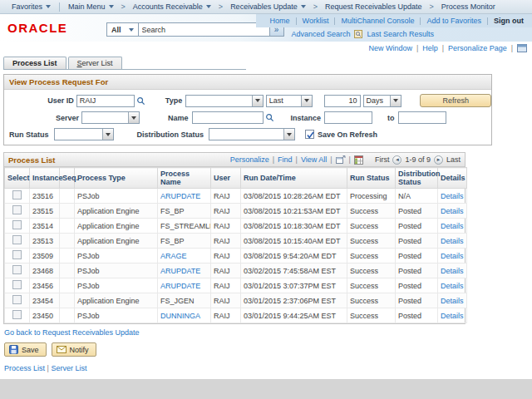 This screenshot has height=399, width=532. Describe the element at coordinates (269, 118) in the screenshot. I see `name-lookup-icon` at that location.